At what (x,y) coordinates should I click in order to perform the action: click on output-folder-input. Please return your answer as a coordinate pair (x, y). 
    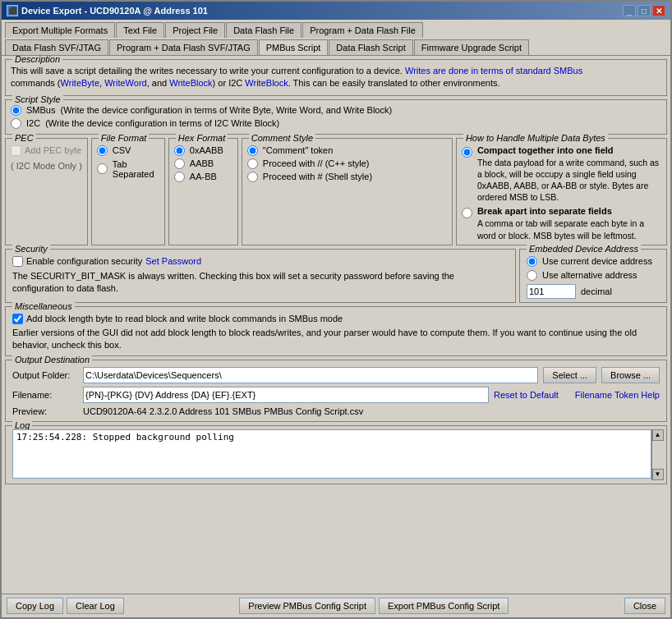
    Looking at the image, I should click on (311, 375).